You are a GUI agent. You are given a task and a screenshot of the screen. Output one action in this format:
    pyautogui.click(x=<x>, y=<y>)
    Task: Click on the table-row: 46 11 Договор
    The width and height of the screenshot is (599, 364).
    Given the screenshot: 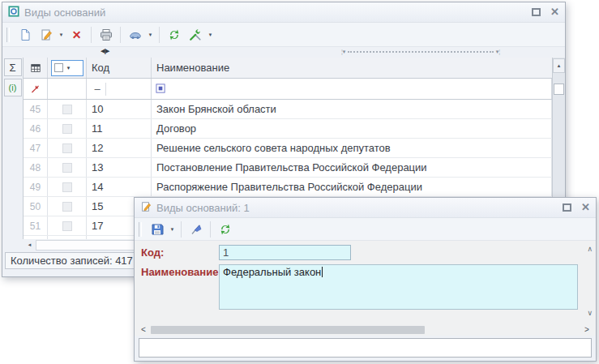 What is the action you would take?
    pyautogui.click(x=288, y=129)
    